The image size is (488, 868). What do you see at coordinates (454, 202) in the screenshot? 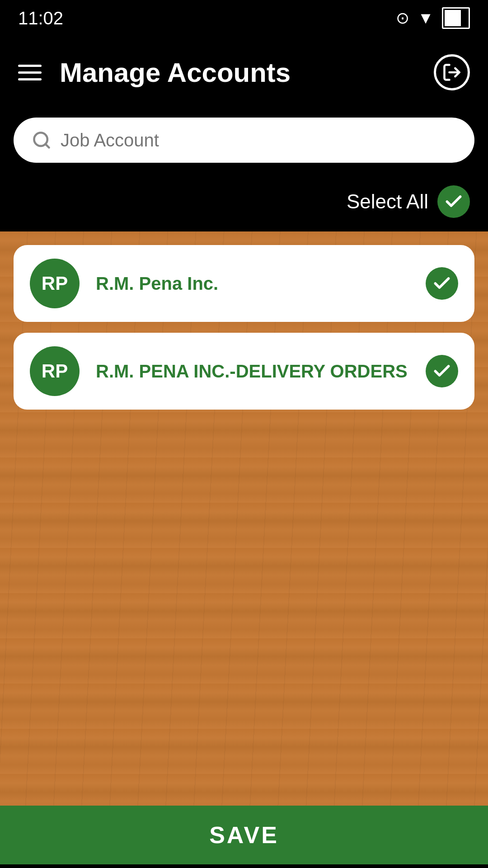
I see `select-all-button` at bounding box center [454, 202].